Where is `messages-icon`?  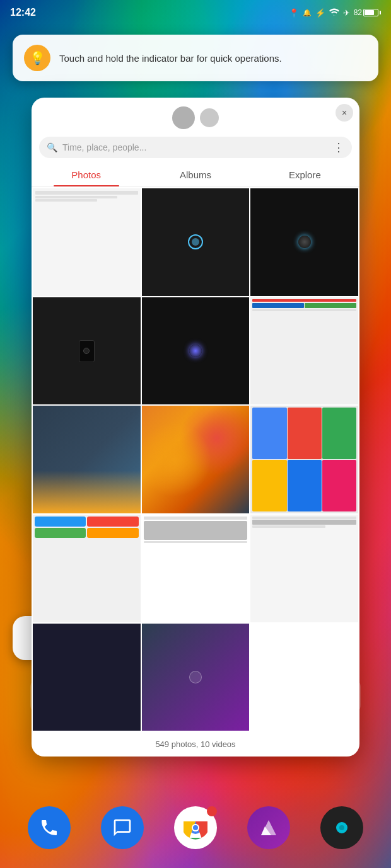
messages-icon is located at coordinates (122, 828).